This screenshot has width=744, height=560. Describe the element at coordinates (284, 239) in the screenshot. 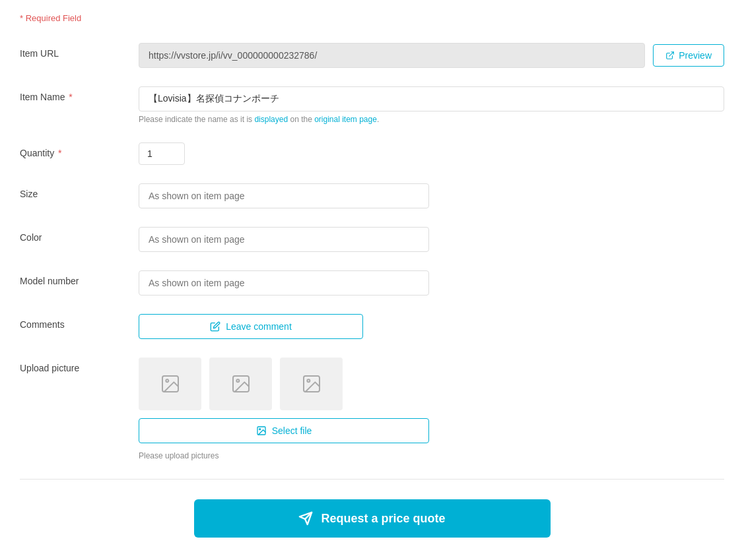

I see `color-input` at that location.